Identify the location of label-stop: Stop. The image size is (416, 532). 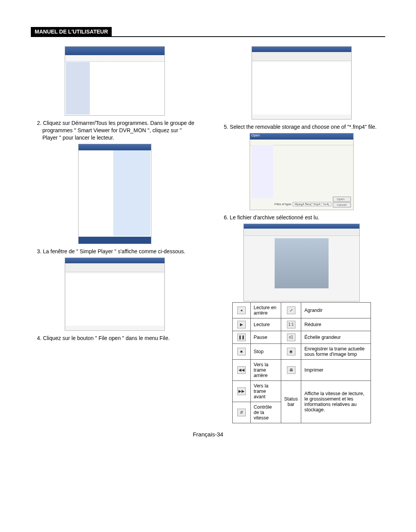
(266, 352).